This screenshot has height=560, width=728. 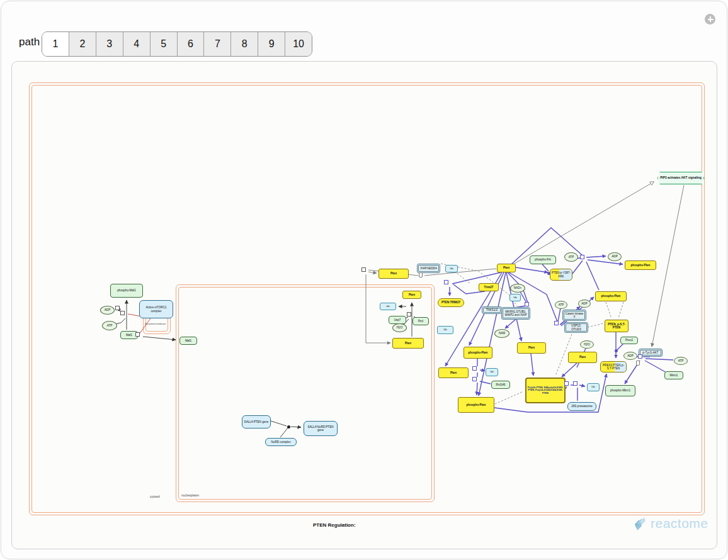 I want to click on node-ub-4: Ub, so click(x=445, y=330).